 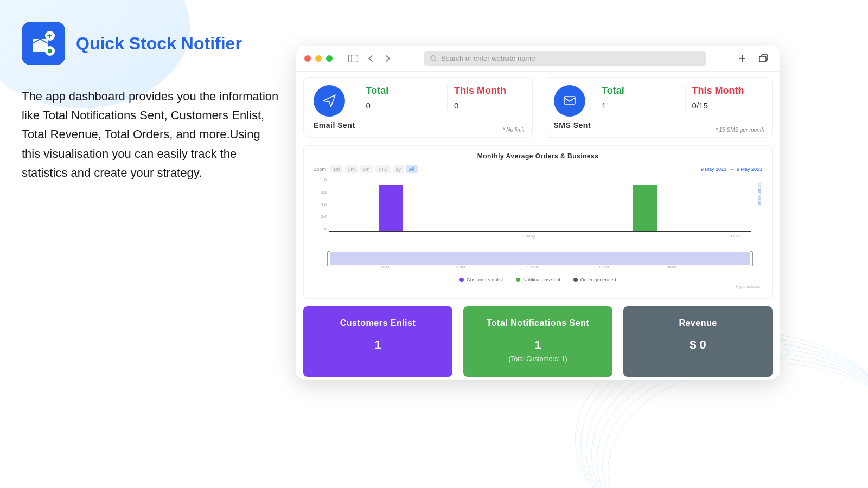 I want to click on zoom-3m: 3m, so click(x=352, y=169).